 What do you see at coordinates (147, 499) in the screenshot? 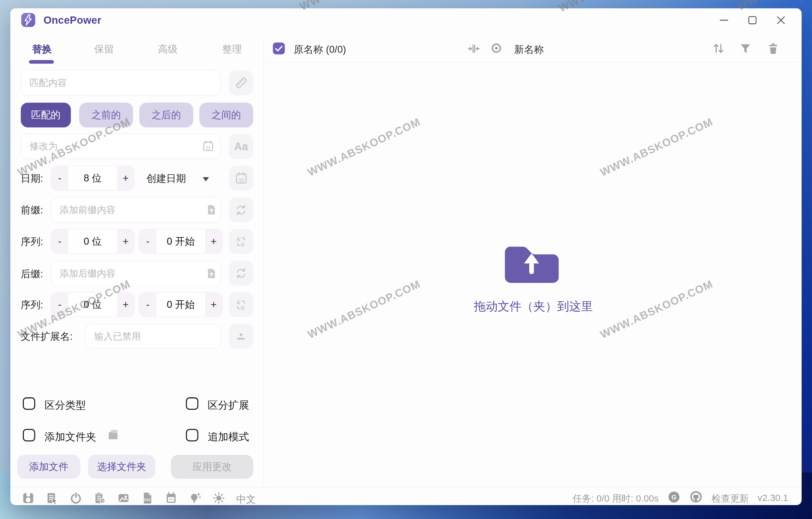
I see `csv-file-icon: CSV` at bounding box center [147, 499].